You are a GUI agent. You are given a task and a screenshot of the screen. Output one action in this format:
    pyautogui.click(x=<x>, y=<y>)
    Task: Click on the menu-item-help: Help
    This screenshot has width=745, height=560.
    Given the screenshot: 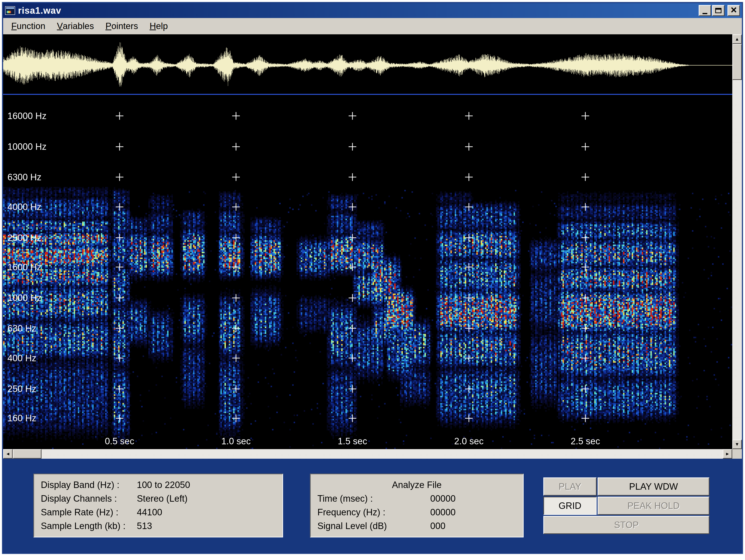 What is the action you would take?
    pyautogui.click(x=159, y=26)
    